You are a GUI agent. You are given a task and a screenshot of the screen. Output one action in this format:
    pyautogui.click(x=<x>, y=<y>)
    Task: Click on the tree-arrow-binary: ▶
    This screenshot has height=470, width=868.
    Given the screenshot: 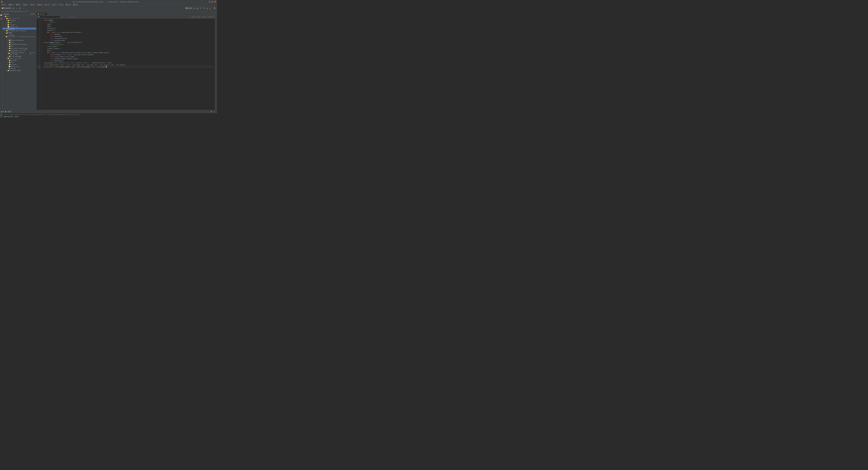 What is the action you would take?
    pyautogui.click(x=8, y=40)
    